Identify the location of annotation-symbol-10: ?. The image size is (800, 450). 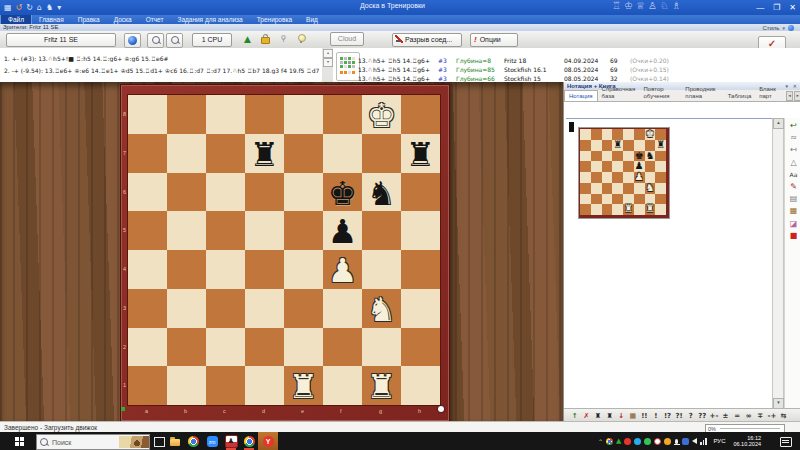
(691, 416).